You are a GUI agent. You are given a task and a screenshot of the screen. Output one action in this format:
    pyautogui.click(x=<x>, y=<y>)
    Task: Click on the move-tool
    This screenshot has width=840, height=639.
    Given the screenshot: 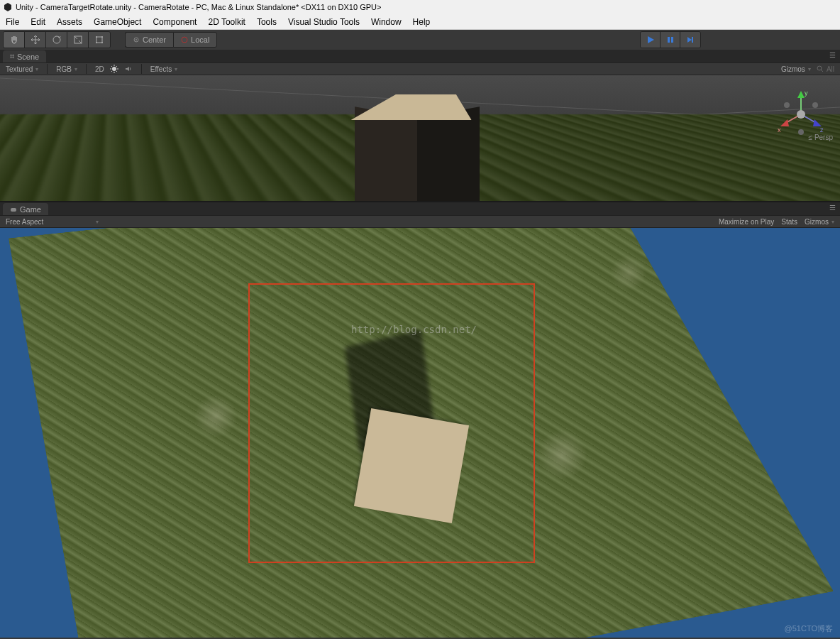 What is the action you would take?
    pyautogui.click(x=35, y=40)
    